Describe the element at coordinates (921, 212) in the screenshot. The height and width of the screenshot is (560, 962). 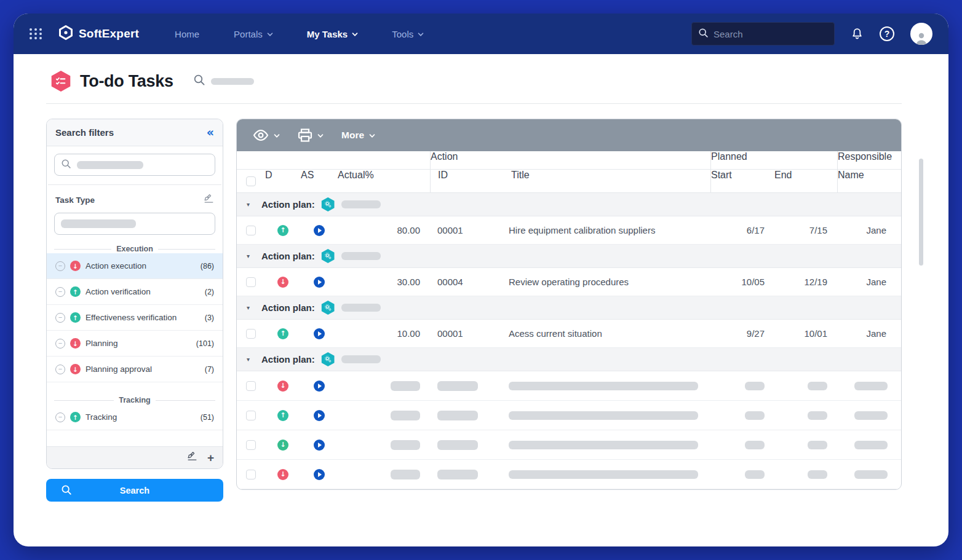
I see `table-scrollbar` at that location.